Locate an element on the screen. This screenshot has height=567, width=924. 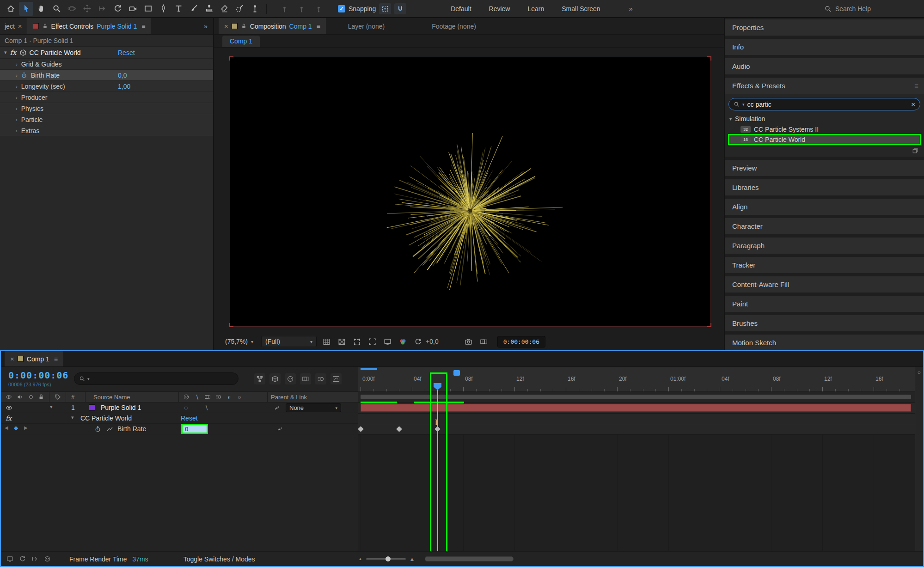
scroll-sync-icon is located at coordinates (35, 559).